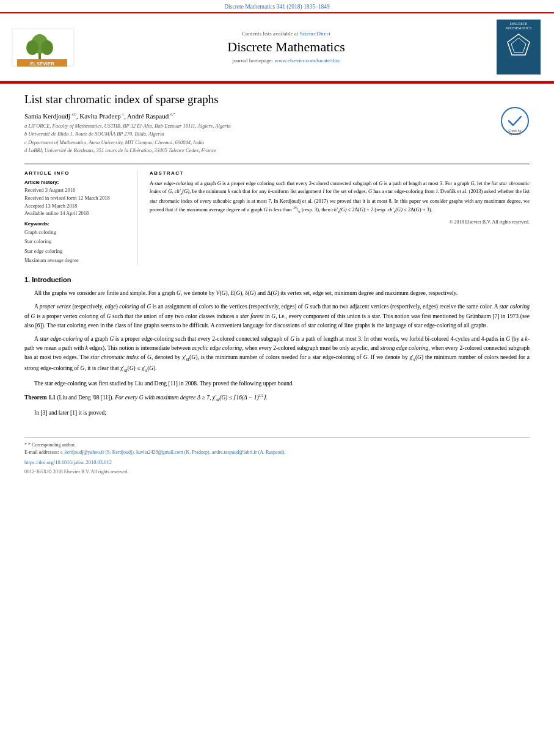  I want to click on check-updates-badge: Check for updates, so click(515, 122).